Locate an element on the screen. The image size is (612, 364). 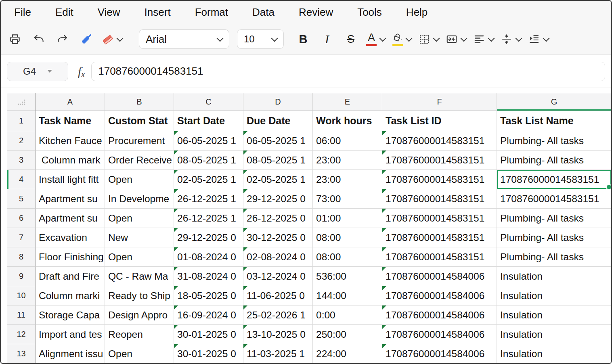
row-header-3: 3 is located at coordinates (21, 160).